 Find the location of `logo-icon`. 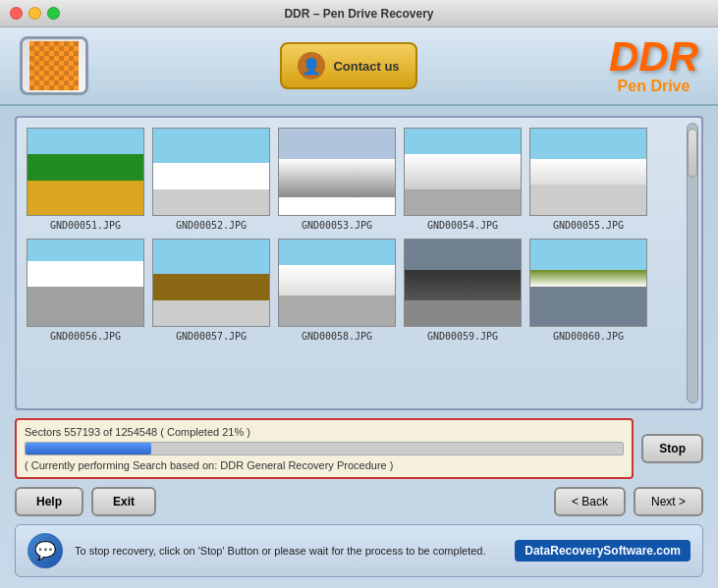

logo-icon is located at coordinates (54, 66).